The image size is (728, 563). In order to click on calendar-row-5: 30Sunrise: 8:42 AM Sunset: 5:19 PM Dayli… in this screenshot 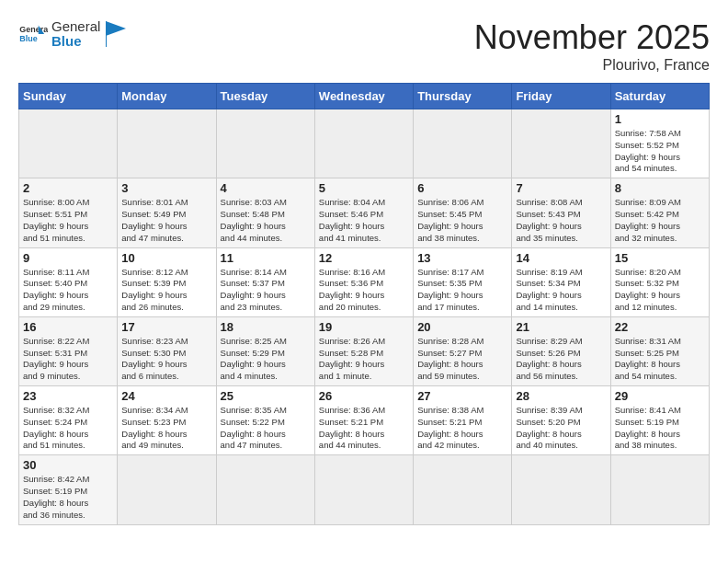, I will do `click(364, 489)`.